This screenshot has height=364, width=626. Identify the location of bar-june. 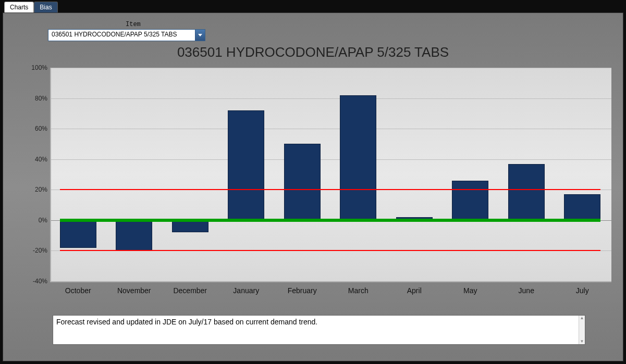
(526, 192).